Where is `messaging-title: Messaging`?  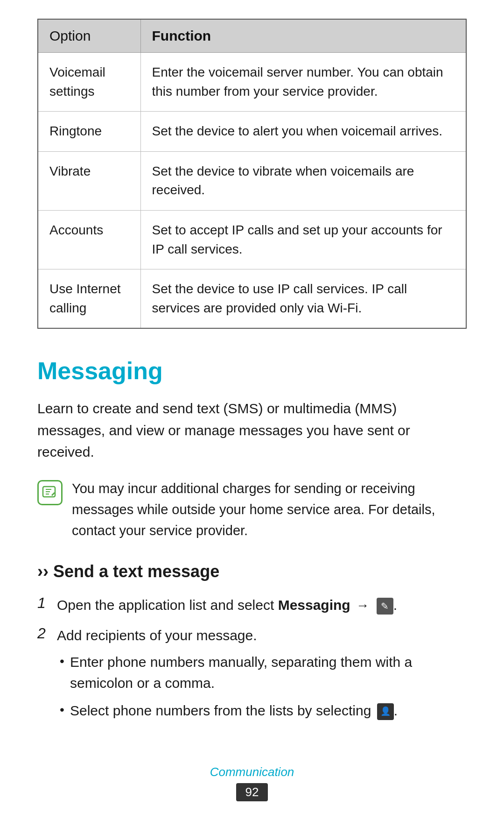 messaging-title: Messaging is located at coordinates (252, 371).